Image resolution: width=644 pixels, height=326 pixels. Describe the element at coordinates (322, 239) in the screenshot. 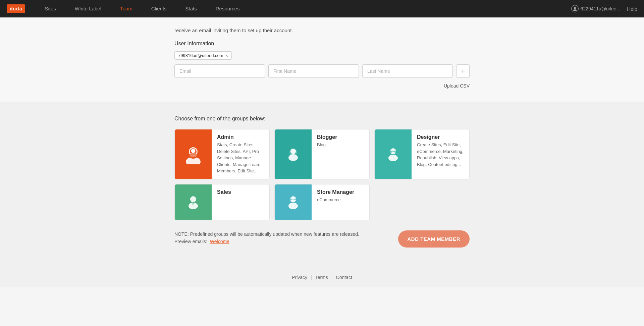

I see `note-row: NOTE: Predefined groups will be automati…` at that location.